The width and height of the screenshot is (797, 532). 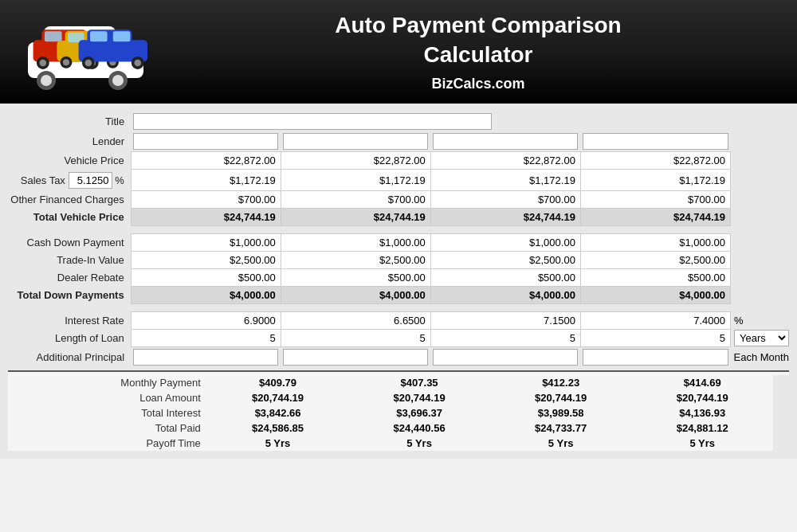 I want to click on total-vehicle-label: Total Vehicle Price, so click(x=69, y=217).